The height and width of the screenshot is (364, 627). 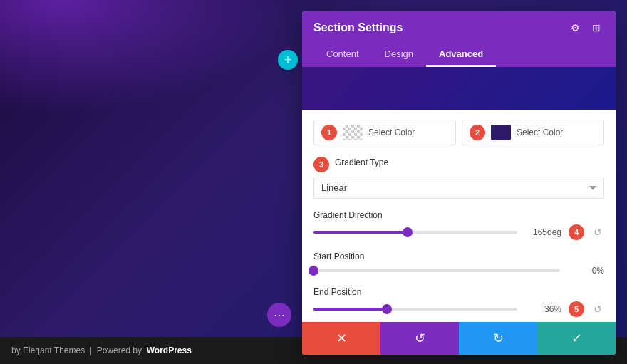 I want to click on end-position-track, so click(x=415, y=309).